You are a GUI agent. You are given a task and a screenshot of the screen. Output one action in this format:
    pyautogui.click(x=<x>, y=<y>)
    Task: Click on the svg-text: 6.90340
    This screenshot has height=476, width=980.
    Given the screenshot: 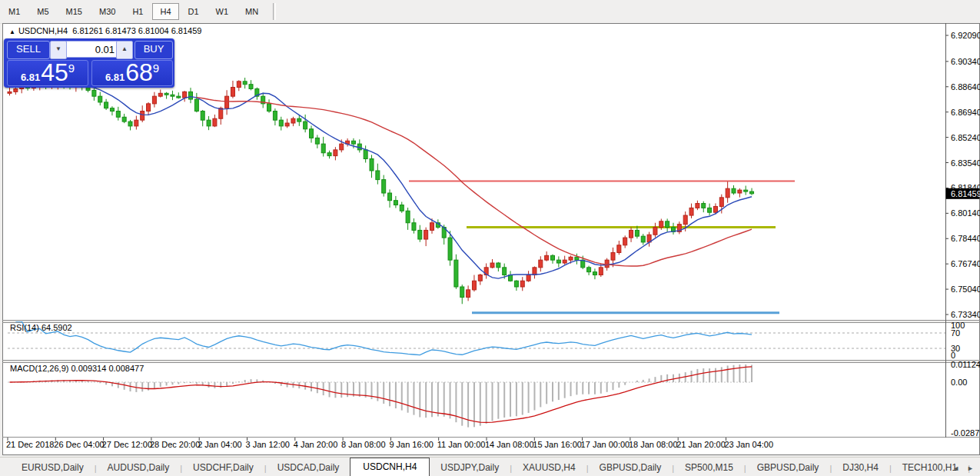 What is the action you would take?
    pyautogui.click(x=965, y=62)
    